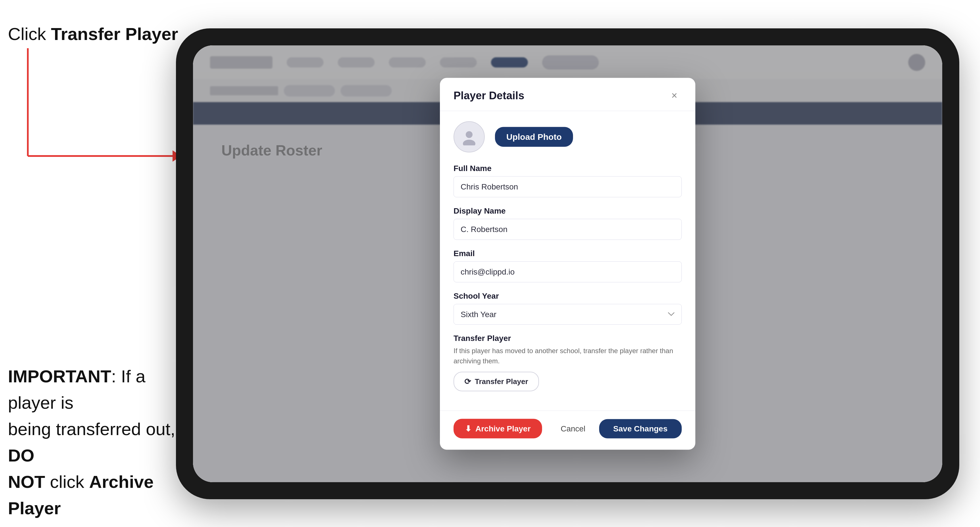  What do you see at coordinates (568, 430) in the screenshot?
I see `modal-footer: ⬇ Archive Player Cancel Save Changes` at bounding box center [568, 430].